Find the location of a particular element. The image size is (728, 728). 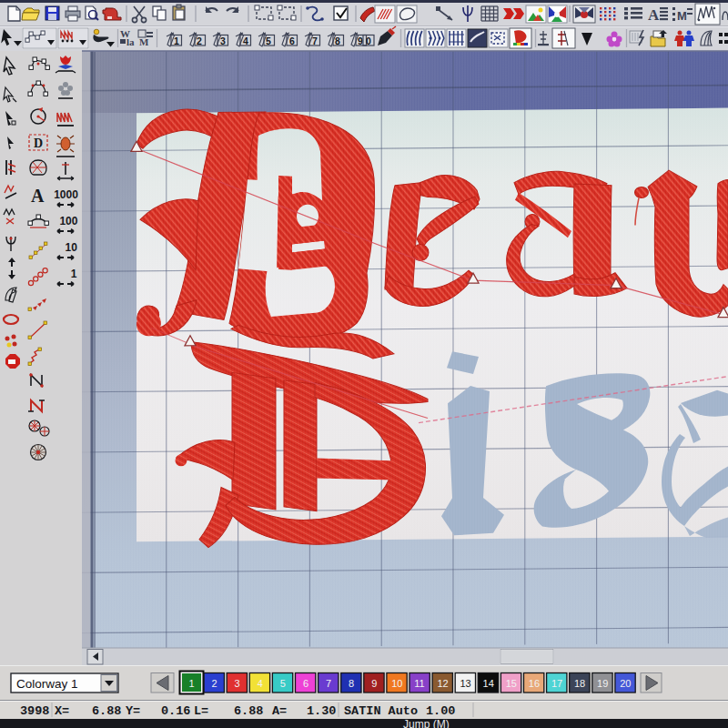

svg-text: 15 is located at coordinates (511, 683).